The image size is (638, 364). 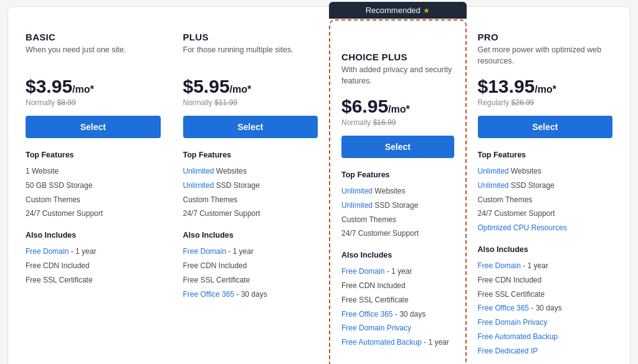 I want to click on include-item: Free Automated Backup, so click(x=546, y=337).